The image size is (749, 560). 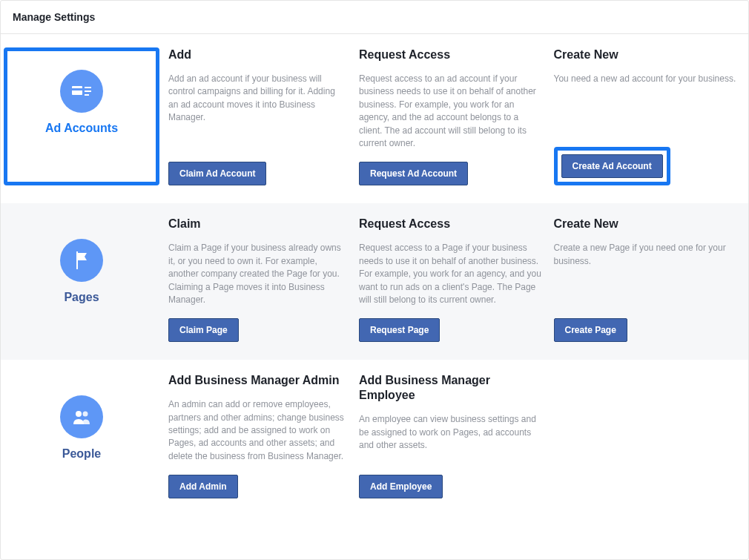 What do you see at coordinates (645, 104) in the screenshot?
I see `card-desc: You need a new ad account for your busin…` at bounding box center [645, 104].